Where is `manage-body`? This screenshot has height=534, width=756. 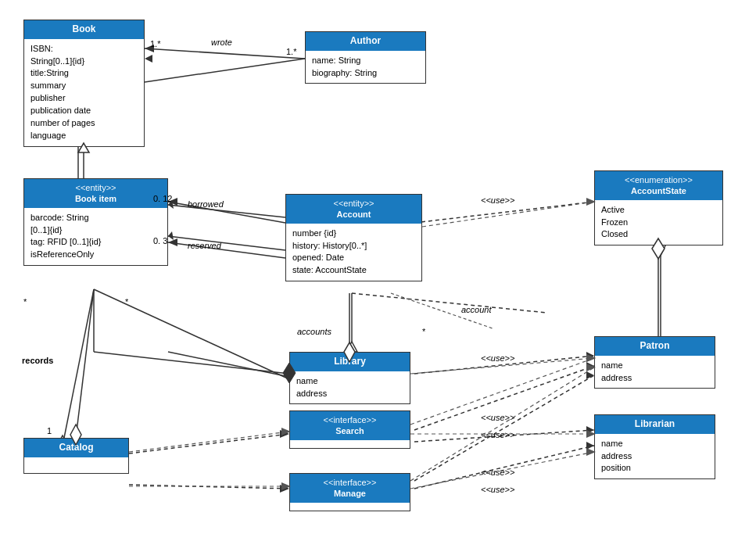 manage-body is located at coordinates (350, 507).